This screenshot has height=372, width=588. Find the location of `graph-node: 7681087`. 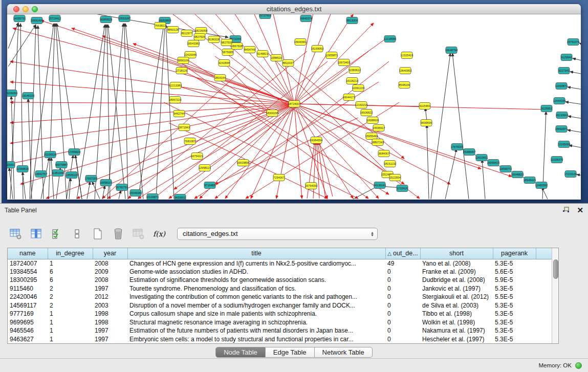

graph-node: 7681087 is located at coordinates (190, 141).